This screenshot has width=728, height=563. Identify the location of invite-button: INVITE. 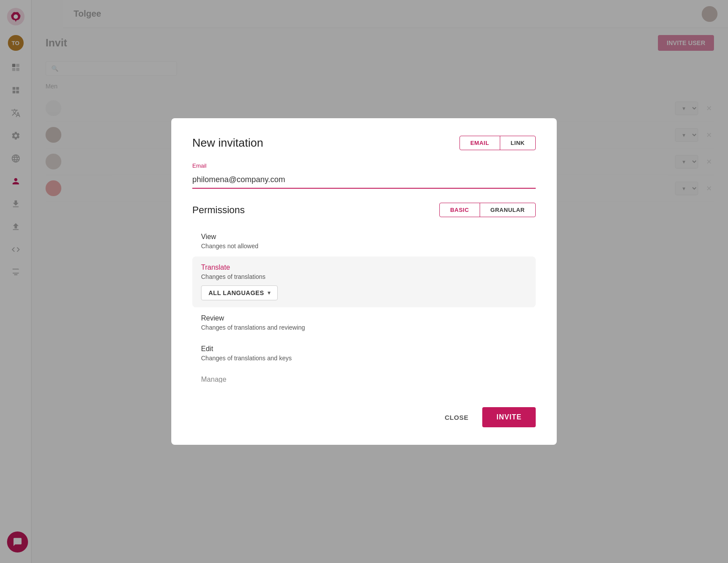
(509, 417).